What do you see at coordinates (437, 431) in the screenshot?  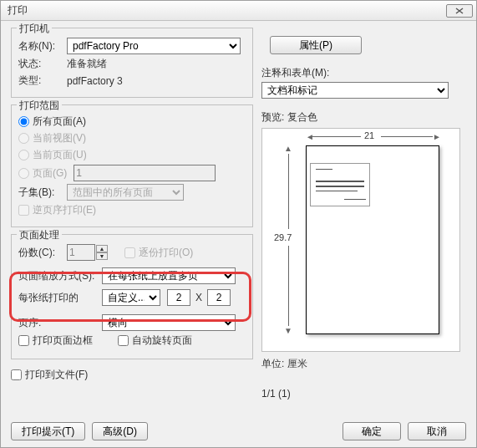 I see `cancel-button: 取消` at bounding box center [437, 431].